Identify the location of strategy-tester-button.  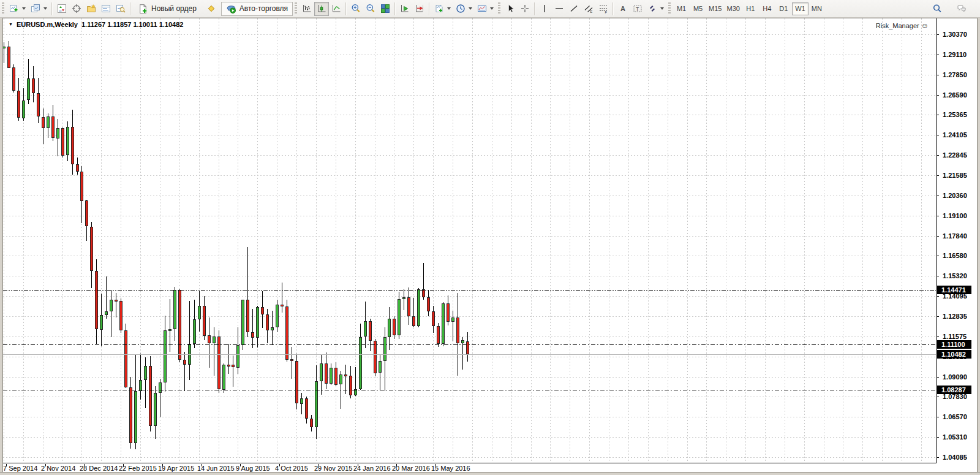
(121, 9).